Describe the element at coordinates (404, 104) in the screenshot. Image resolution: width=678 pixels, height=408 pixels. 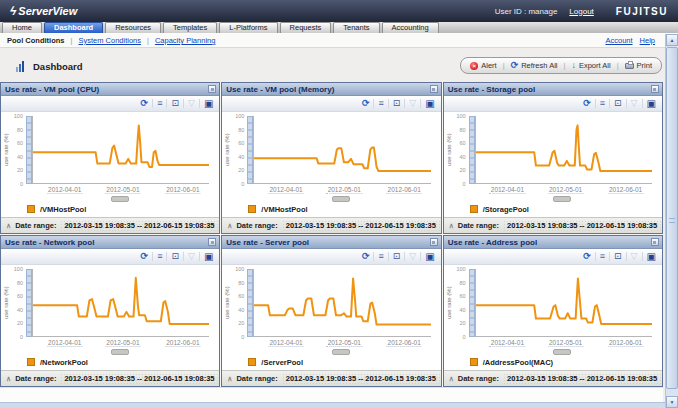
I see `separator` at that location.